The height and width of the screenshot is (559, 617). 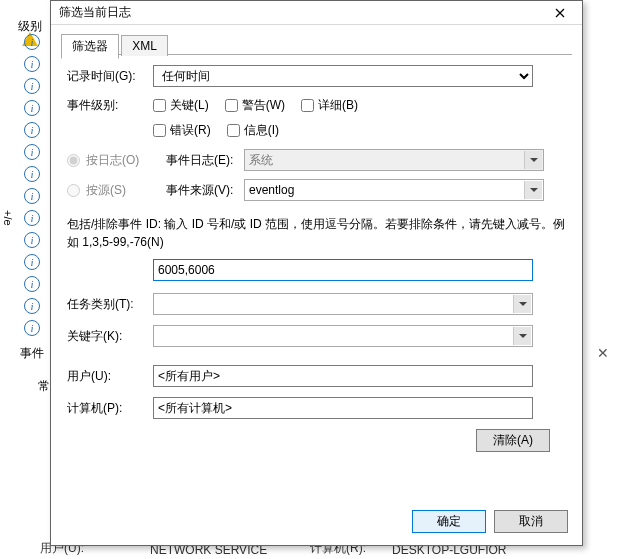 What do you see at coordinates (560, 13) in the screenshot?
I see `close-button` at bounding box center [560, 13].